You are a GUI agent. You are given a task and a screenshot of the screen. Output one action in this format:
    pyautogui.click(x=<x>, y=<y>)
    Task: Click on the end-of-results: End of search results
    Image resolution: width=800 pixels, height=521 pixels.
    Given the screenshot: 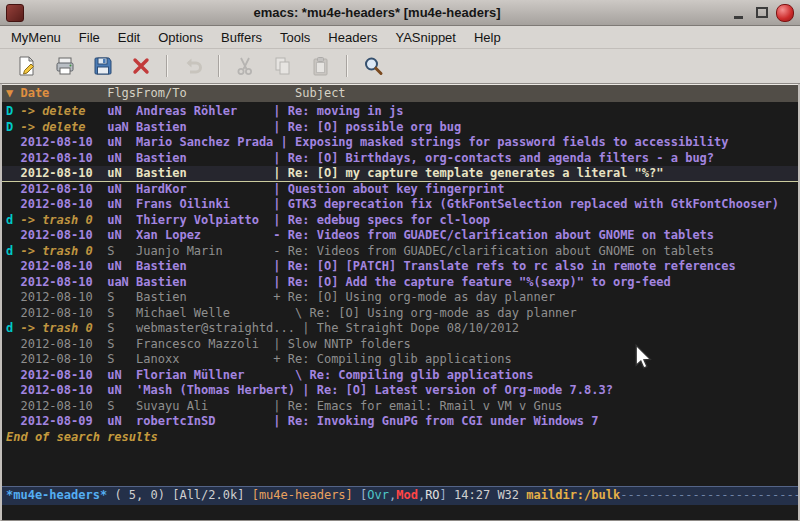 What is the action you would take?
    pyautogui.click(x=400, y=438)
    